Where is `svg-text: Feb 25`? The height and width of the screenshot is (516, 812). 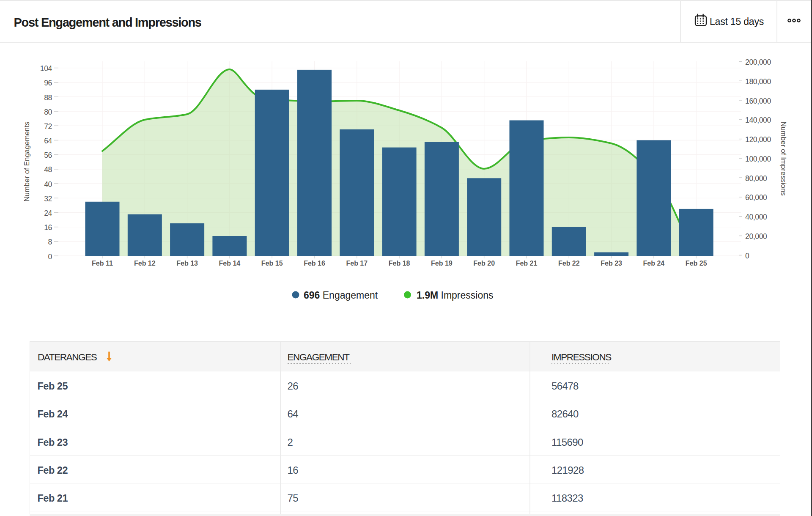
svg-text: Feb 25 is located at coordinates (696, 263).